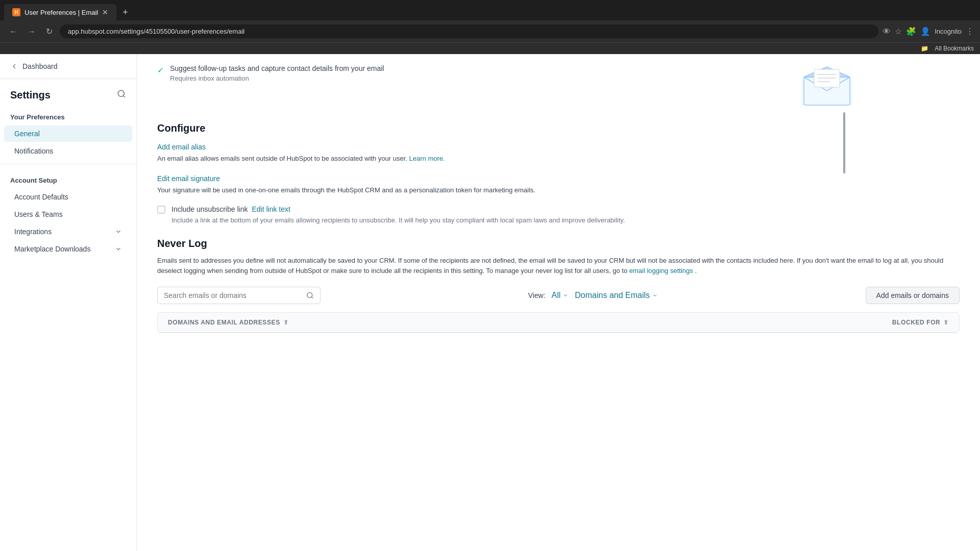 Image resolution: width=980 pixels, height=551 pixels. Describe the element at coordinates (617, 295) in the screenshot. I see `domains-emails-dropdown: Domains and Emails` at that location.